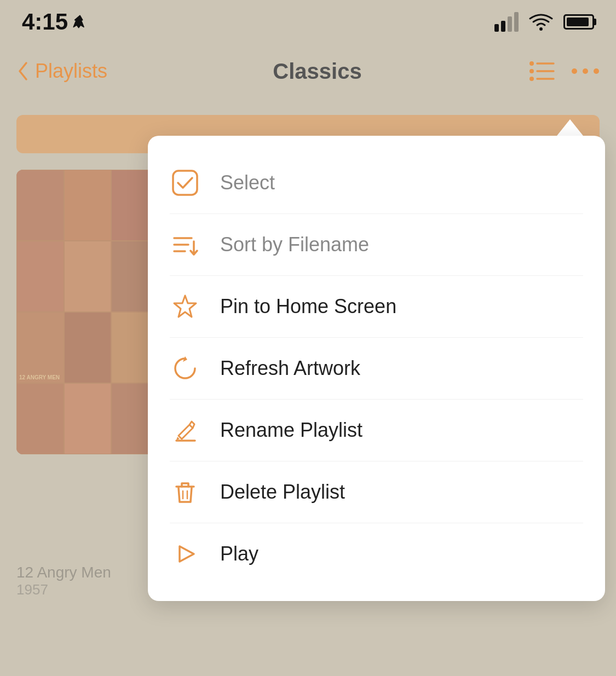  I want to click on signal-icon, so click(506, 22).